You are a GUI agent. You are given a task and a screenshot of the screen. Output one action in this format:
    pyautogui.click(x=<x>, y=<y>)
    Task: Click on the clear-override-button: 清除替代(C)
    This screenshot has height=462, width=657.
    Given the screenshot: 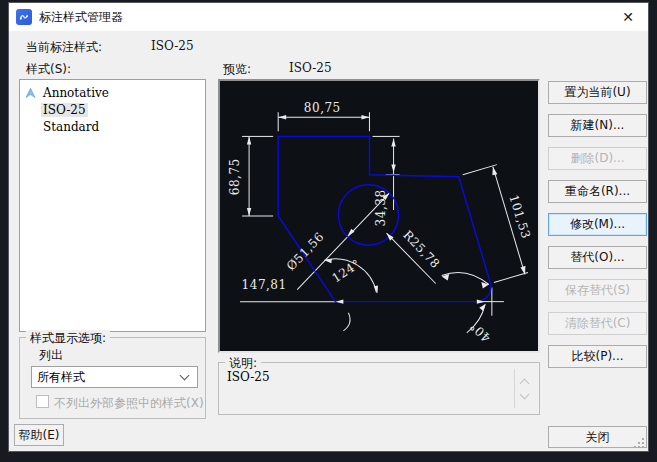 What is the action you would take?
    pyautogui.click(x=598, y=324)
    